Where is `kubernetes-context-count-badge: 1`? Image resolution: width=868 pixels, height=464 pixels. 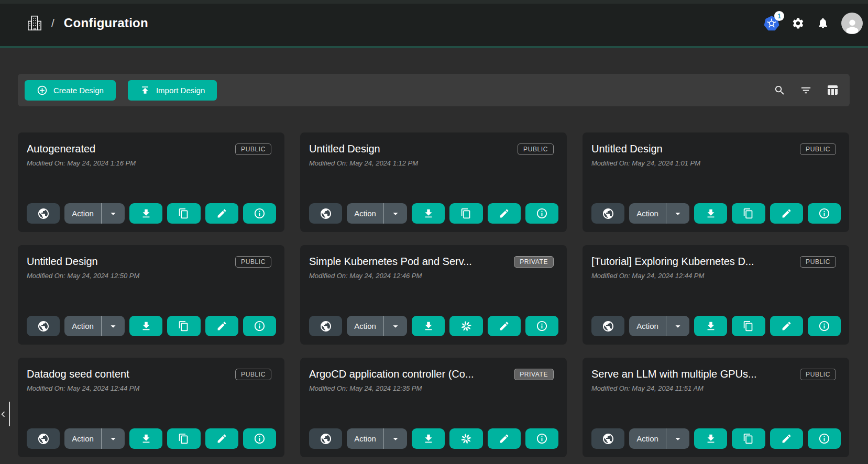
kubernetes-context-count-badge: 1 is located at coordinates (779, 16).